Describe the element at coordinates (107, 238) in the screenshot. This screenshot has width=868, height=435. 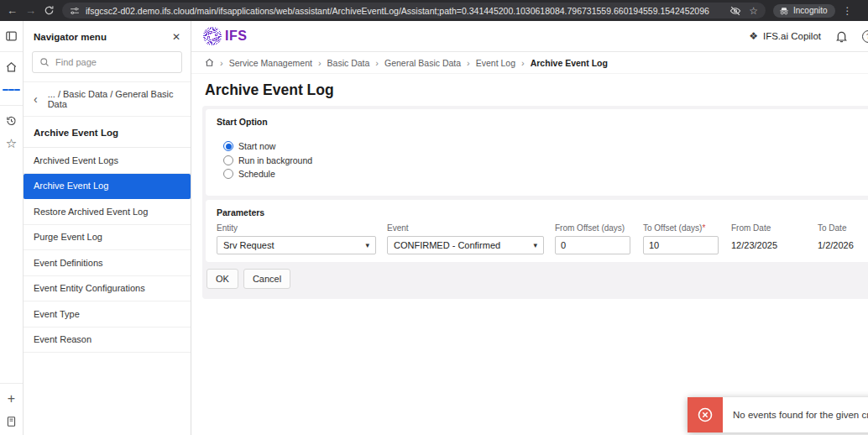
I see `sidebar-item-purge-event-log: Purge Event Log` at that location.